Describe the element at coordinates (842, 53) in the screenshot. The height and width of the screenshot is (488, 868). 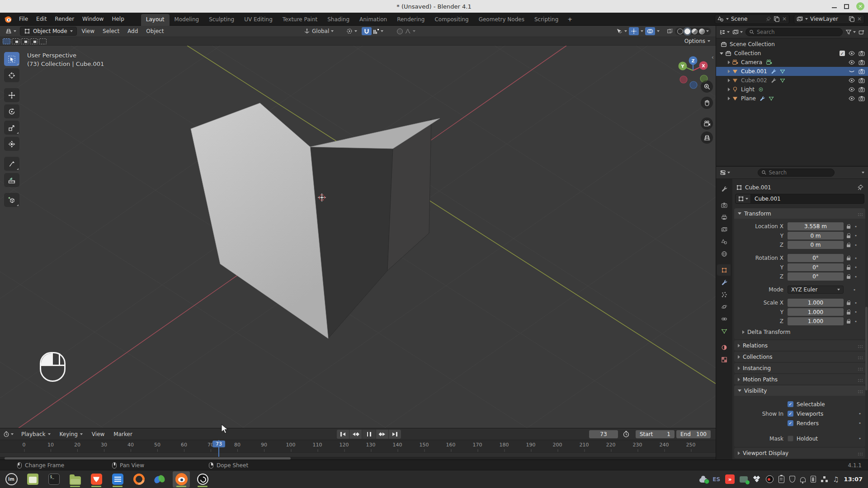
I see `collection-checkbox: ✓` at that location.